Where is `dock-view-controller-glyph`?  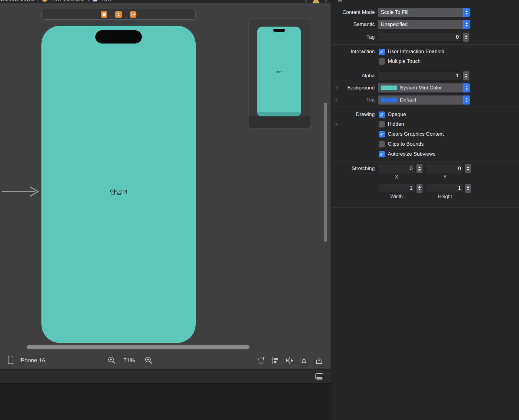 dock-view-controller-glyph is located at coordinates (104, 15).